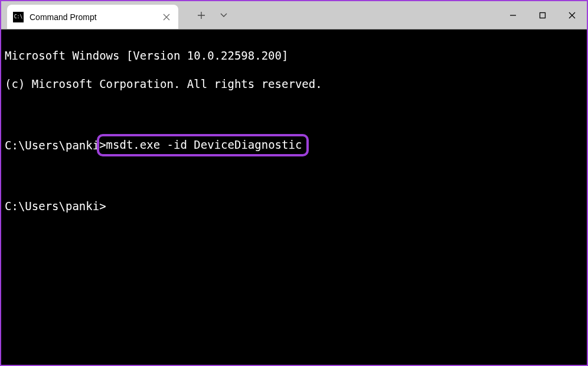 The image size is (588, 366). What do you see at coordinates (294, 113) in the screenshot?
I see `blank-line` at bounding box center [294, 113].